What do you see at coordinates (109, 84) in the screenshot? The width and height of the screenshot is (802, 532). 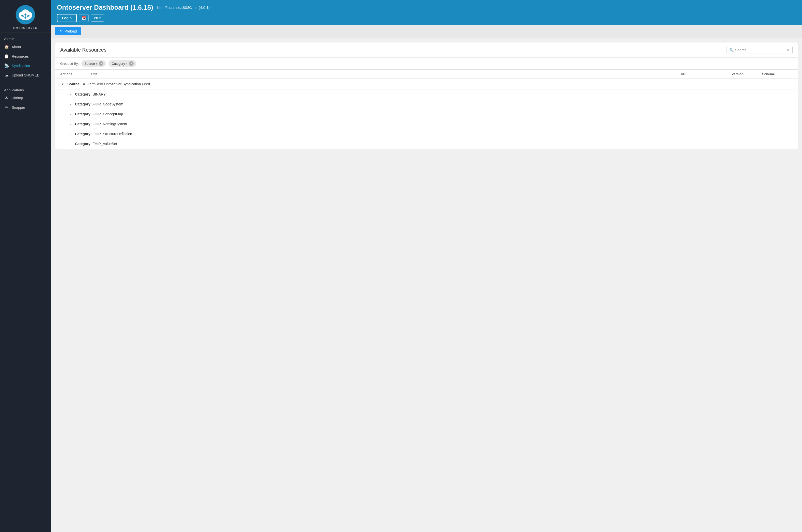 I see `source-text: Source: SU-TermServ Ontoserver Syndicati…` at bounding box center [109, 84].